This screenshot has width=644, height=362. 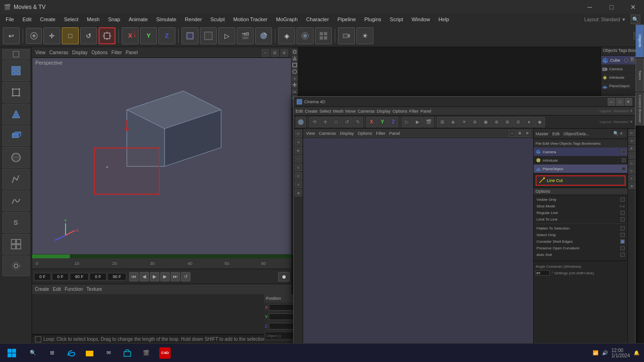 What do you see at coordinates (421, 19) in the screenshot?
I see `menu-window: Window` at bounding box center [421, 19].